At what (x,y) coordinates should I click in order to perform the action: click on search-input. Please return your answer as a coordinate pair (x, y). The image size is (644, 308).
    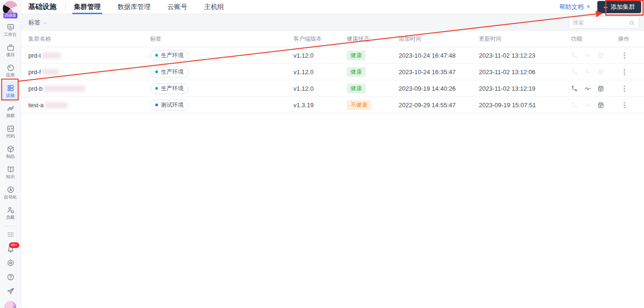
    Looking at the image, I should click on (601, 23).